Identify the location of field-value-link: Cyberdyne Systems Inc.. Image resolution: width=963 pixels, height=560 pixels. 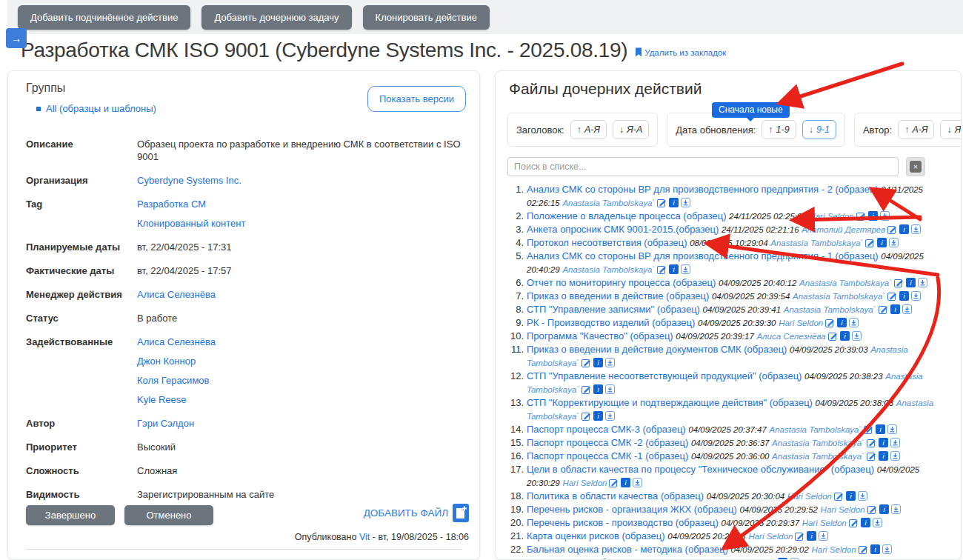
(301, 181).